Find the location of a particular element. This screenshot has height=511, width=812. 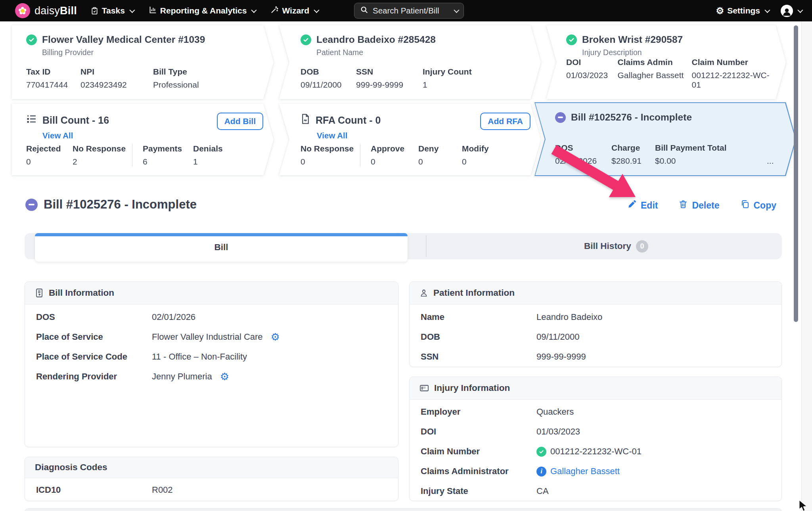

delete-button: Delete is located at coordinates (699, 205).